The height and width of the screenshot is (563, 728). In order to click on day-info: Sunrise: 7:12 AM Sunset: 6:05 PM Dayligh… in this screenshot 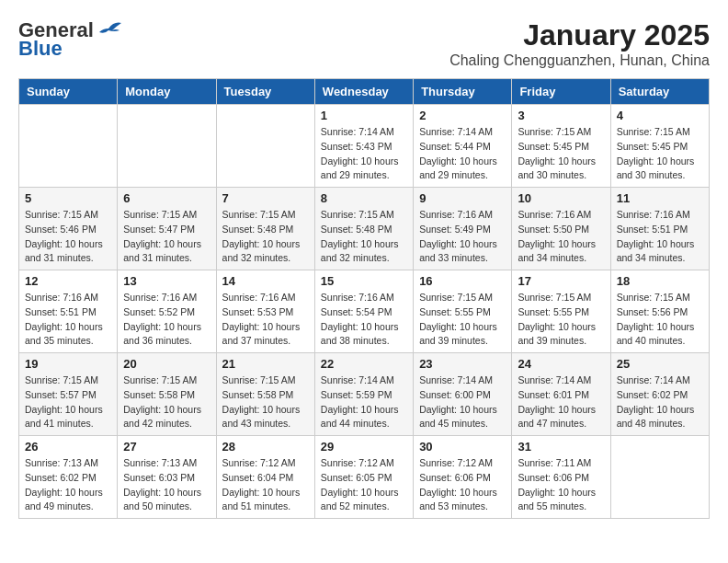, I will do `click(364, 486)`.